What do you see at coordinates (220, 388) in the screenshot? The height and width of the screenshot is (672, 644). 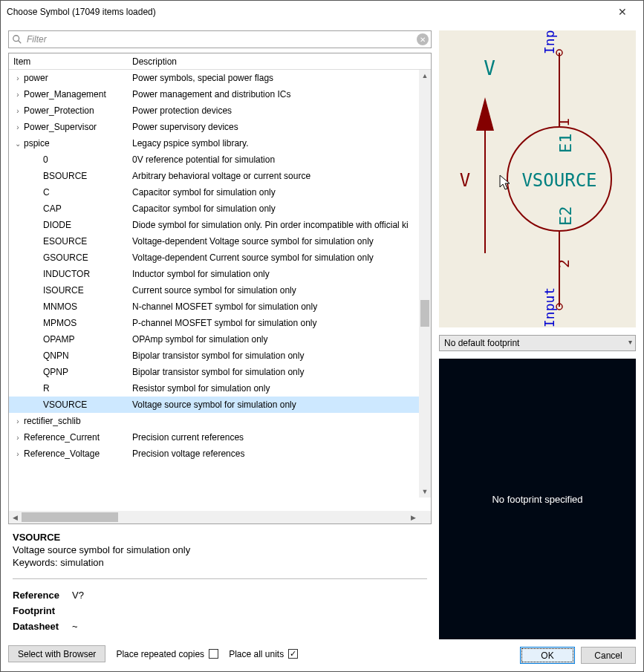 I see `tree-row: RResistor symbol for simulation only` at bounding box center [220, 388].